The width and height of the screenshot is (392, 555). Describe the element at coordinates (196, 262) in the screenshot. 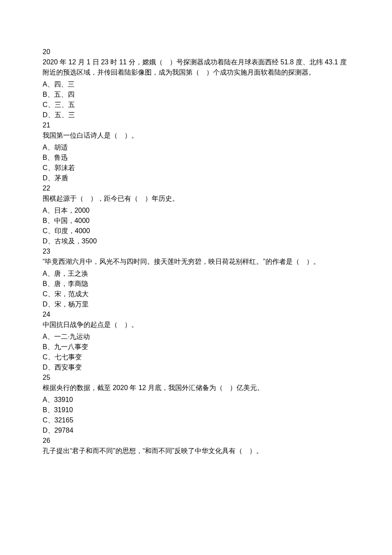

I see `question-stem: “毕竟西湖六月中，风光不与四时同。接天莲叶无穷碧，映日荷花别样红。”的作者是（ …` at that location.